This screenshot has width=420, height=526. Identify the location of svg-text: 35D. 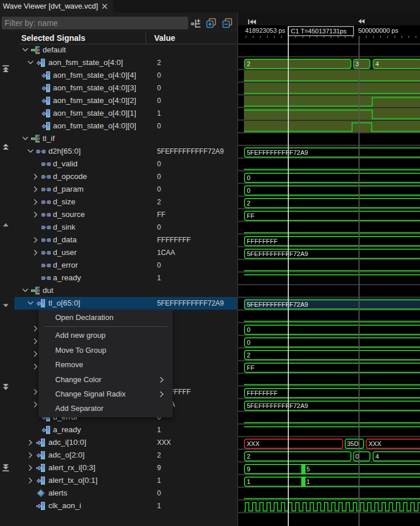
(353, 444).